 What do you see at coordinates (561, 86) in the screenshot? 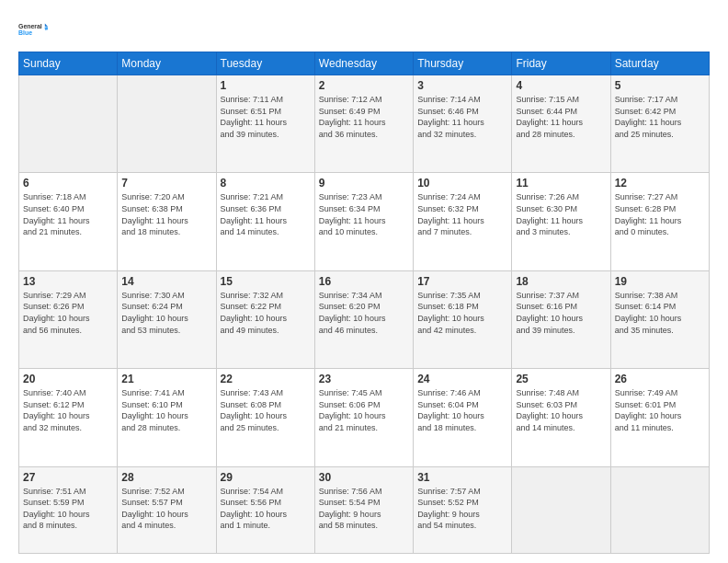
I see `day-number: 4` at bounding box center [561, 86].